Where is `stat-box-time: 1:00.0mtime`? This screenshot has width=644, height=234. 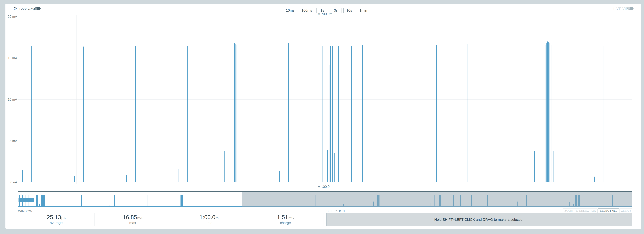
stat-box-time: 1:00.0mtime is located at coordinates (209, 219).